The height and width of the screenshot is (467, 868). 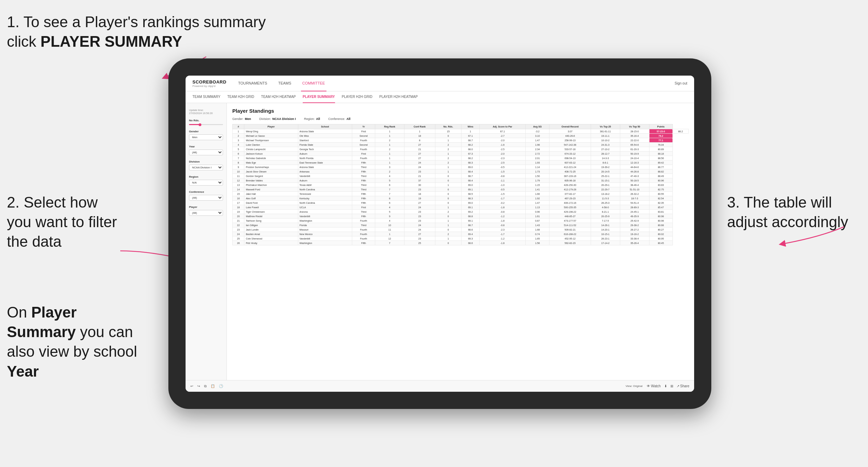 I want to click on sidebar-year: Year (All), so click(x=206, y=150).